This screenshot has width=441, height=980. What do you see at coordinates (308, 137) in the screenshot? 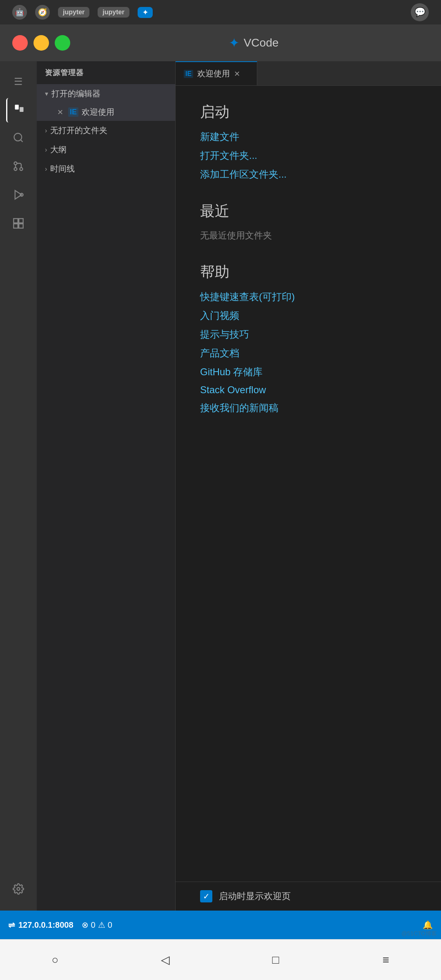
I see `link-new-file: 新建文件` at bounding box center [308, 137].